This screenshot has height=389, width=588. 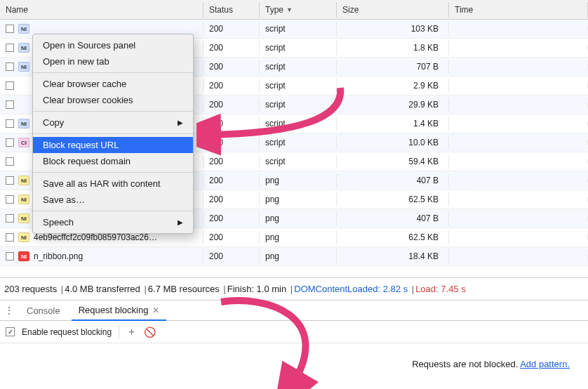 I want to click on context-menu: Open in Sources panelOpen in new tabClea…, so click(x=113, y=133).